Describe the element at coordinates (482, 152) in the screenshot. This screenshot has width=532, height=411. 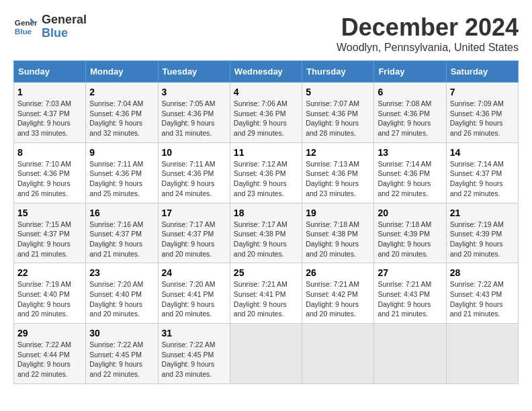
I see `day-number: 14` at that location.